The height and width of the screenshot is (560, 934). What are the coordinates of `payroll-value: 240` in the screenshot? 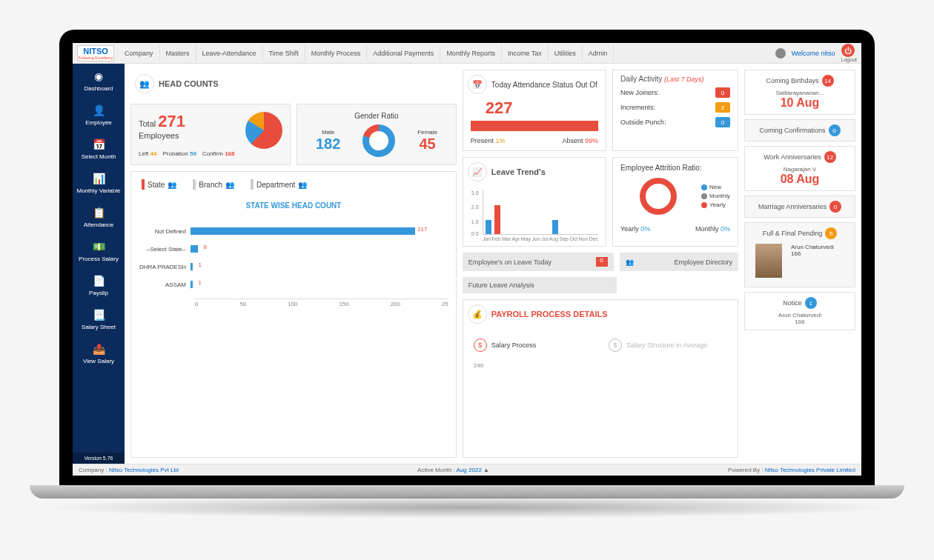 It's located at (600, 366).